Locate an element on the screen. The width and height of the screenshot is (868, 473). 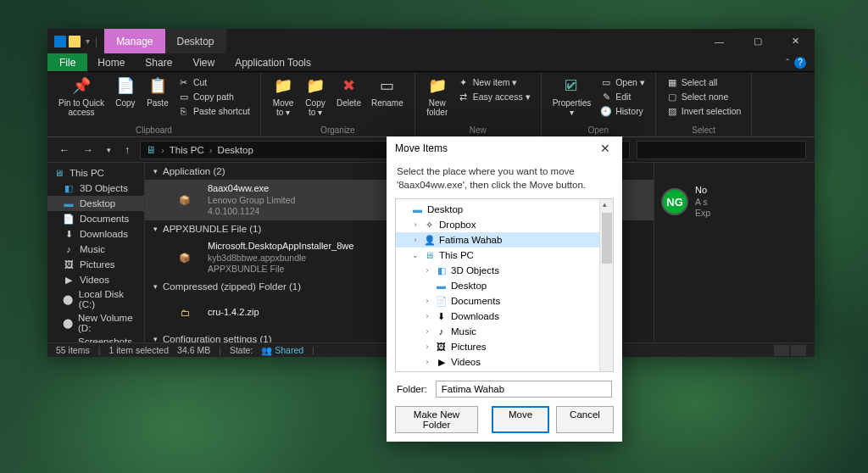
tree-item: ▬Desktop is located at coordinates (504, 286).